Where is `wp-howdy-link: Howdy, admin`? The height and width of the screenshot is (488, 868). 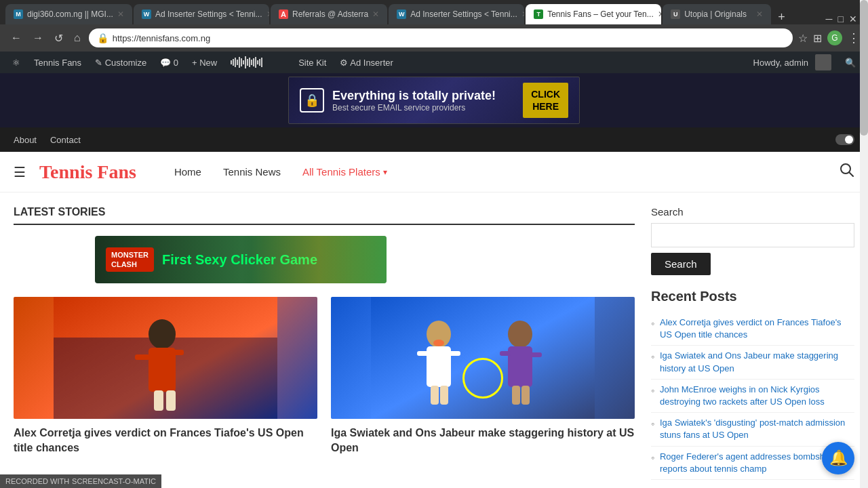
wp-howdy-link: Howdy, admin is located at coordinates (792, 62).